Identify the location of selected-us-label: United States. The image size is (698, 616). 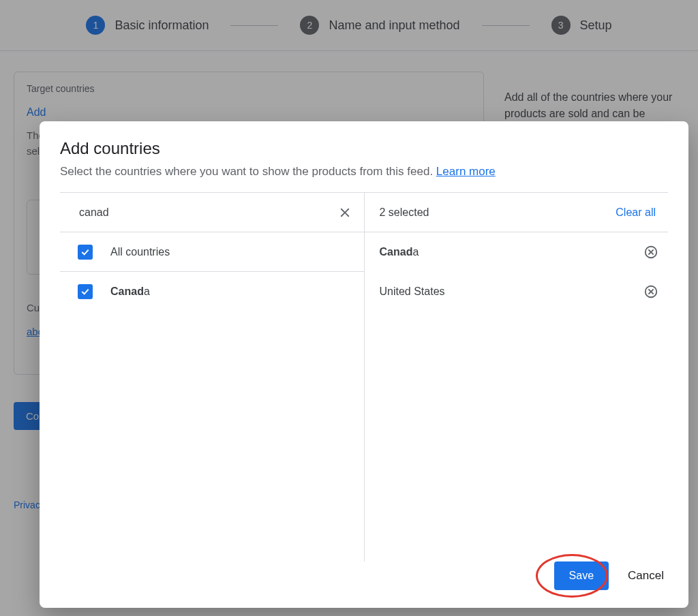
(412, 292).